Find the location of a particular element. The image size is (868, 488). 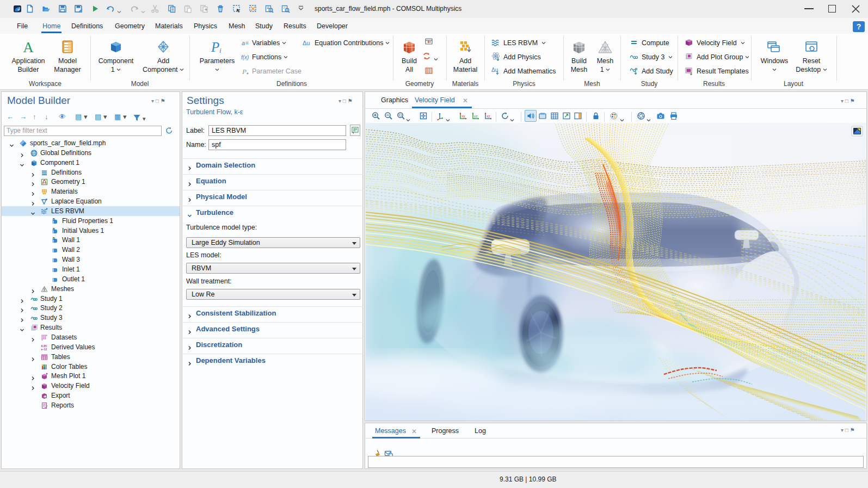

svg-text: f(x) is located at coordinates (245, 58).